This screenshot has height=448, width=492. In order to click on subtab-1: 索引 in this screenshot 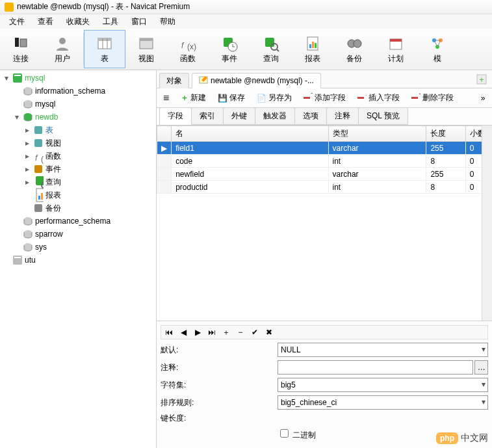, I will do `click(207, 116)`.